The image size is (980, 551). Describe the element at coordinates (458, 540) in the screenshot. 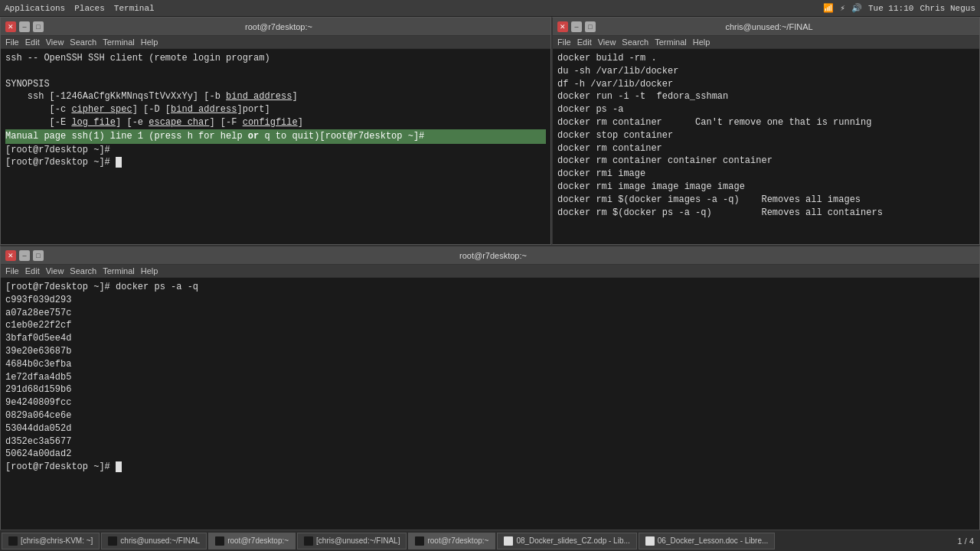

I see `taskbar-label-4: root@r7desktop:~` at that location.